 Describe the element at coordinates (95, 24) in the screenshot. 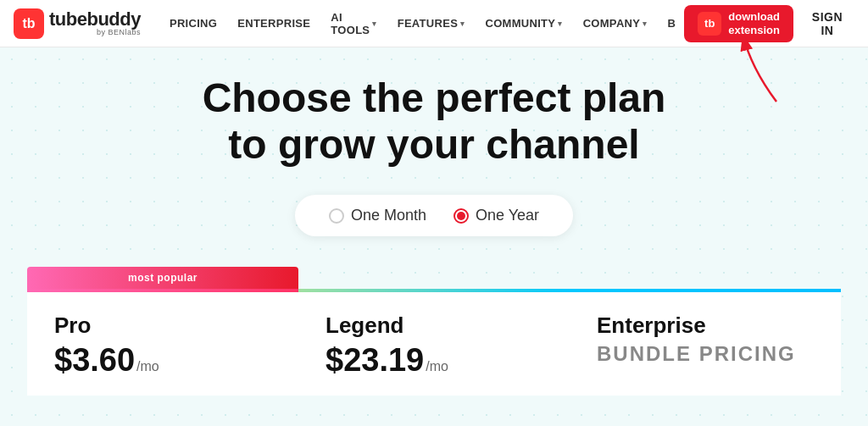

I see `logo-text: tubebuddy by BENlabs` at that location.